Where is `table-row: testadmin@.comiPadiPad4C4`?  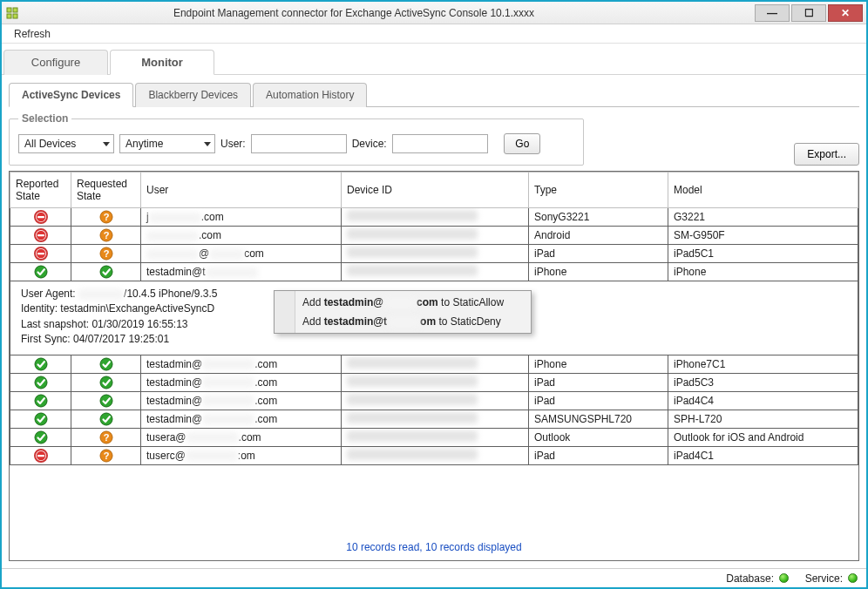 table-row: testadmin@.comiPadiPad4C4 is located at coordinates (434, 401).